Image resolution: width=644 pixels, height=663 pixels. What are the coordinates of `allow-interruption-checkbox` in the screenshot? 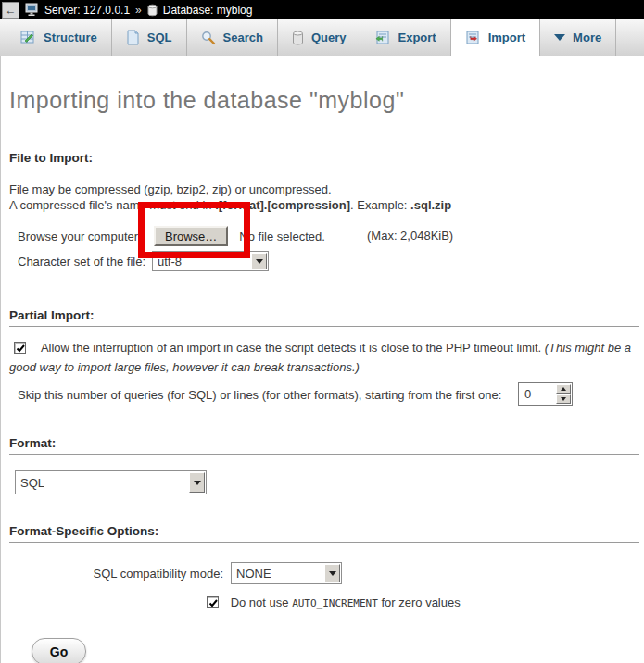 It's located at (20, 348).